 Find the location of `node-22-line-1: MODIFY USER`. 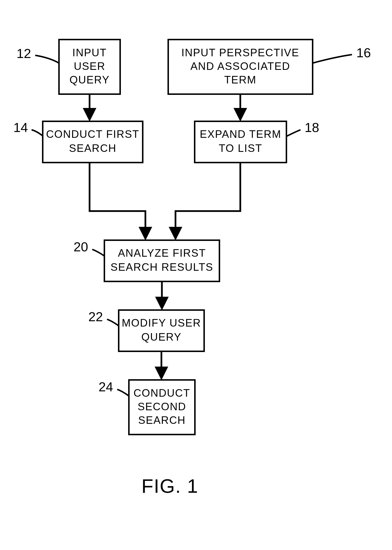

node-22-line-1: MODIFY USER is located at coordinates (162, 323).